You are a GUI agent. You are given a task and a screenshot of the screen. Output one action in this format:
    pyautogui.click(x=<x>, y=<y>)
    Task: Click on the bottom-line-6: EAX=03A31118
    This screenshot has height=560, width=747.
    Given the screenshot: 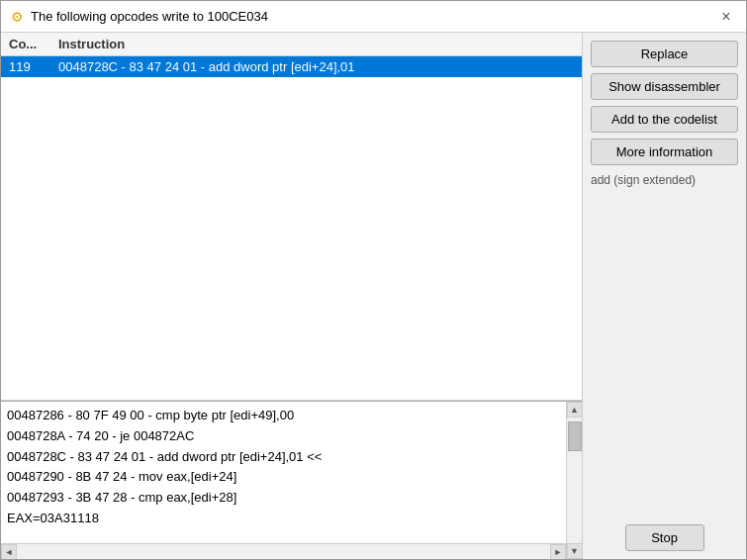 What is the action you would take?
    pyautogui.click(x=283, y=518)
    